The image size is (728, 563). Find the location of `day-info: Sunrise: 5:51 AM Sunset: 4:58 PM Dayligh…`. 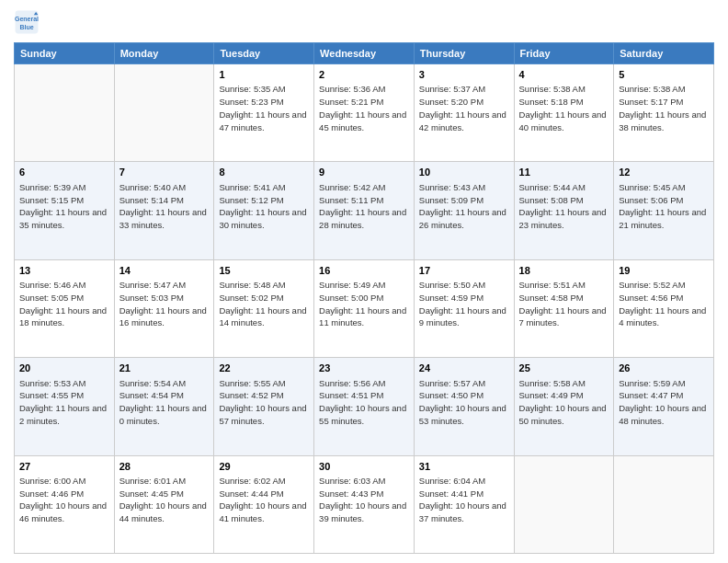

day-info: Sunrise: 5:51 AM Sunset: 4:58 PM Dayligh… is located at coordinates (564, 304).